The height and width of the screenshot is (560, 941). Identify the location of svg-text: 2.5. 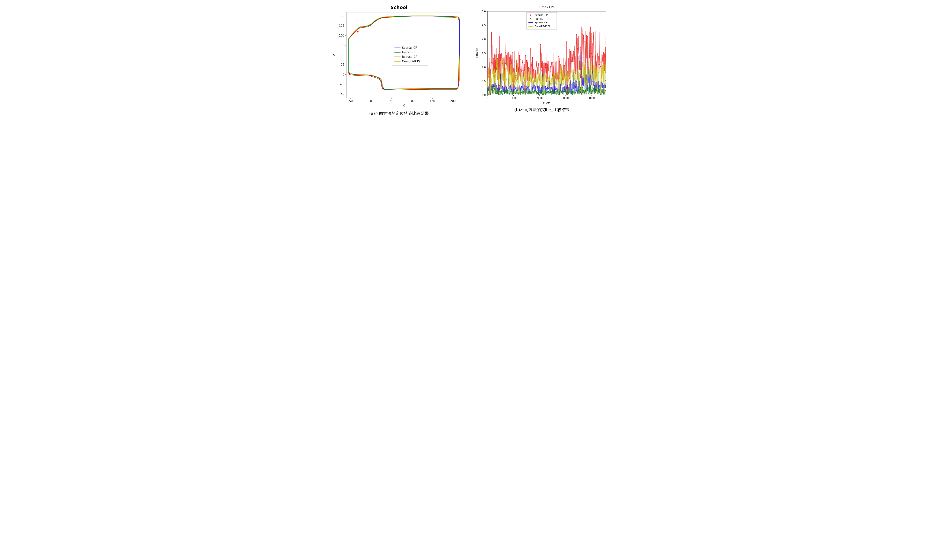
(484, 25).